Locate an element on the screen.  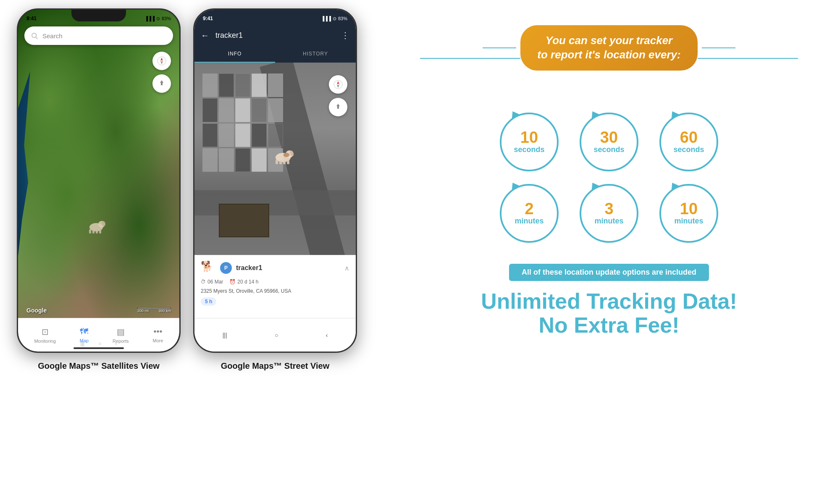
signal-icon: ▐▐▐ is located at coordinates (150, 18).